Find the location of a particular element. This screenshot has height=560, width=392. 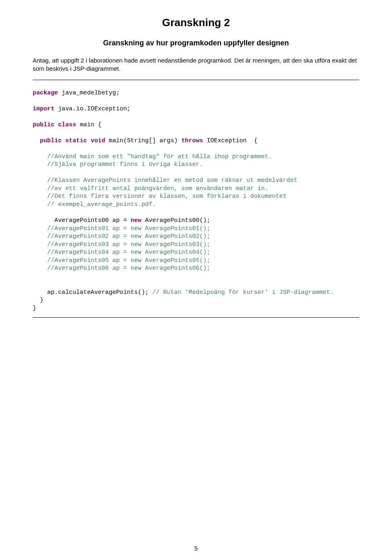

code-comment: //Använd main som ett "handtag" för att … is located at coordinates (160, 157).